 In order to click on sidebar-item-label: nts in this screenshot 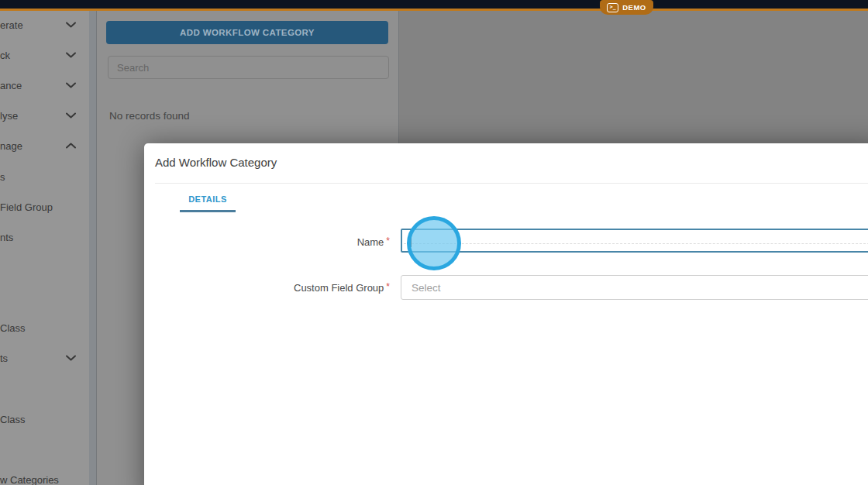, I will do `click(6, 237)`.